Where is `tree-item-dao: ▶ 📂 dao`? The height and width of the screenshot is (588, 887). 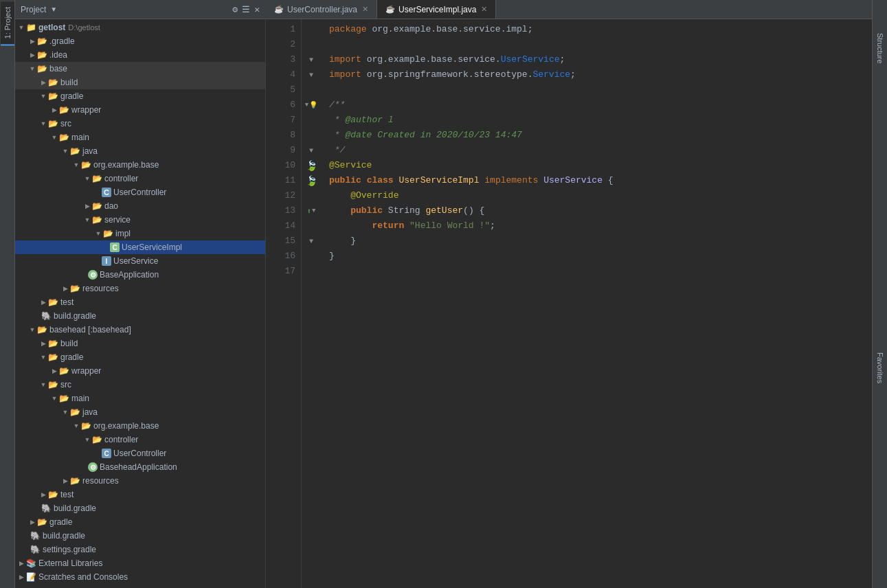 tree-item-dao: ▶ 📂 dao is located at coordinates (140, 206).